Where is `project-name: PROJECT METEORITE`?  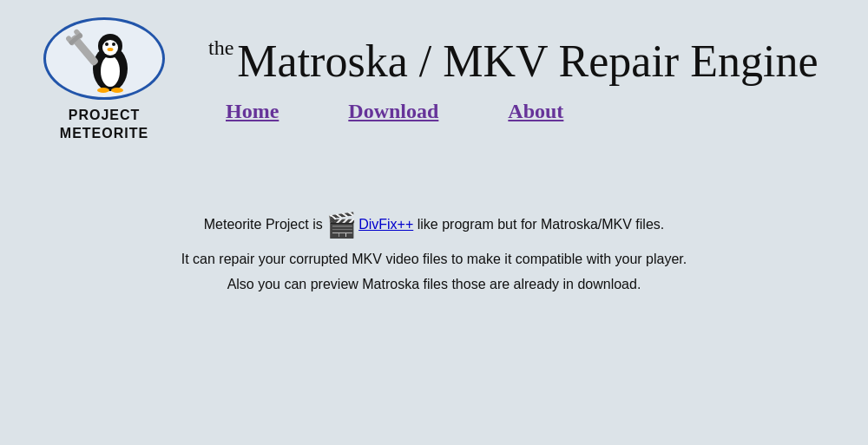 project-name: PROJECT METEORITE is located at coordinates (104, 125).